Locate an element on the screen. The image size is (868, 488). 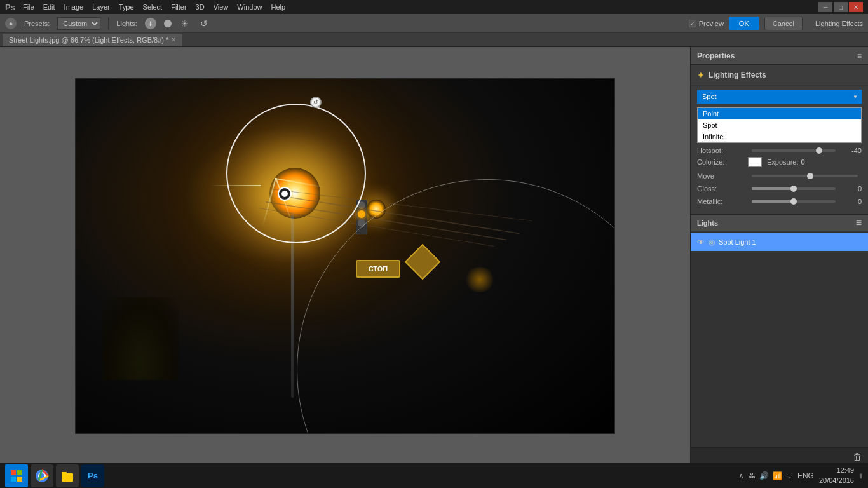
light-type-select: Spot is located at coordinates (779, 97).